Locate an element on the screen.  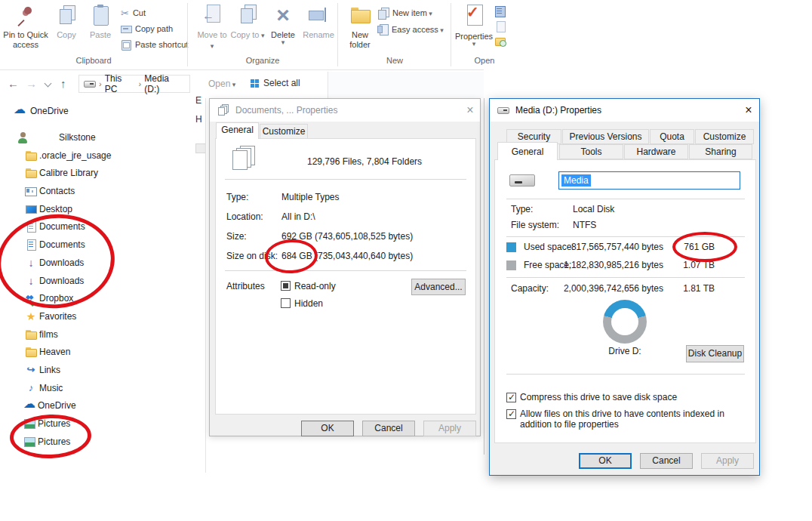
dialog-titlebar: Documents, ... Properties × is located at coordinates (345, 110).